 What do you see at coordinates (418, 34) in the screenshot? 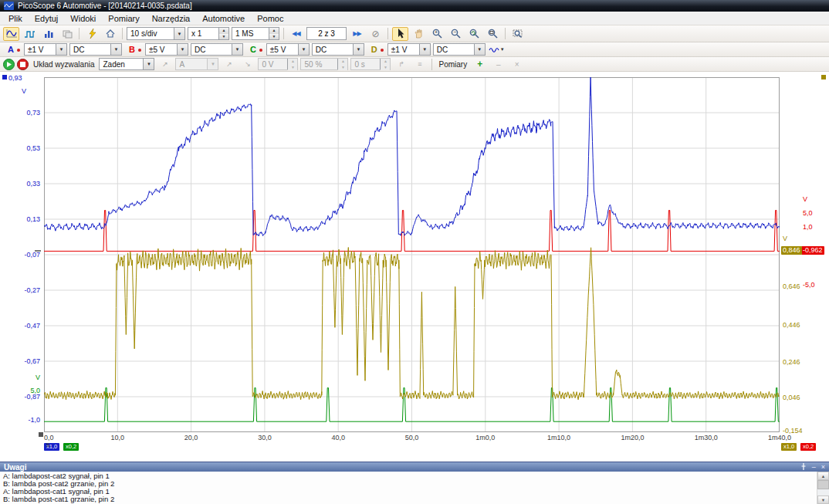
I see `hand-tool-button` at bounding box center [418, 34].